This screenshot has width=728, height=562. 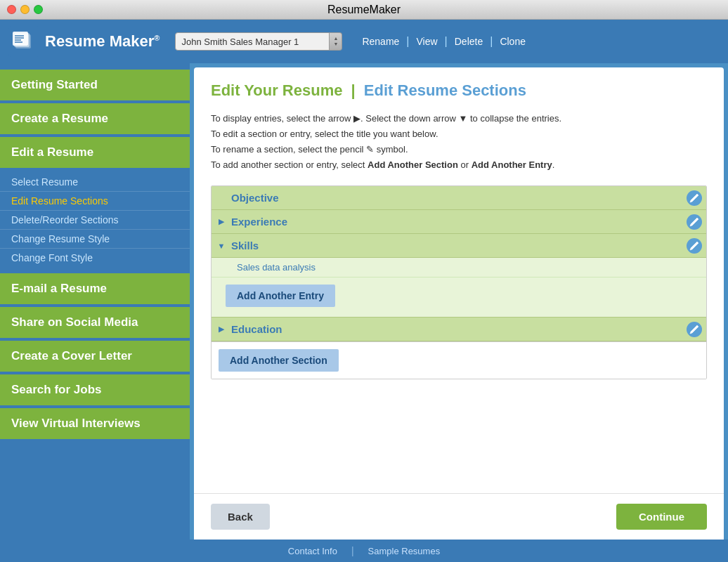 What do you see at coordinates (336, 39) in the screenshot?
I see `arrow-up-icon: ▲` at bounding box center [336, 39].